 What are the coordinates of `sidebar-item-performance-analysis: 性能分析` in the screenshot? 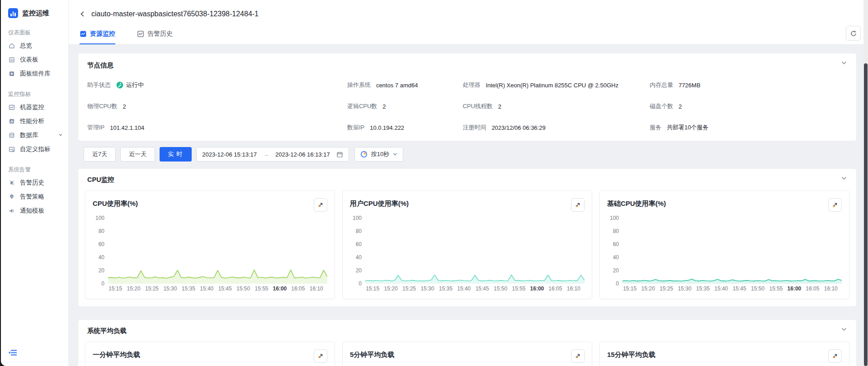 It's located at (34, 121).